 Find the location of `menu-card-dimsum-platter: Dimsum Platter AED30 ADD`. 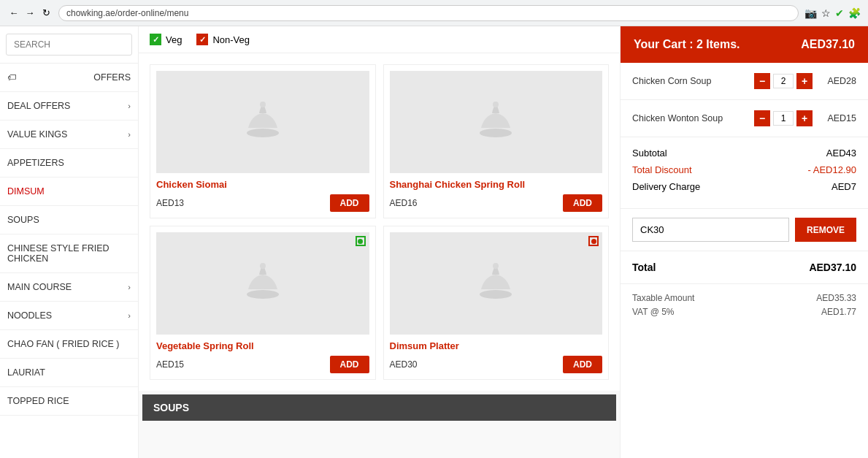

menu-card-dimsum-platter: Dimsum Platter AED30 ADD is located at coordinates (496, 302).